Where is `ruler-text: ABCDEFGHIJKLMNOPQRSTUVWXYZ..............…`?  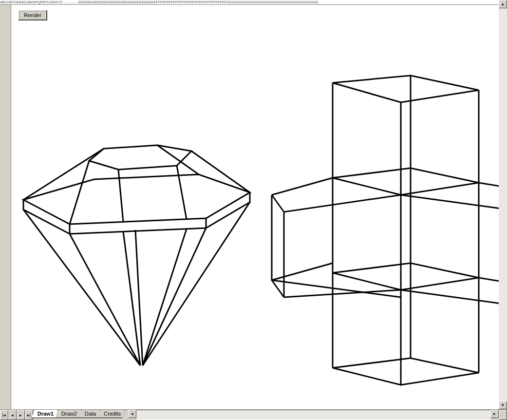 ruler-text: ABCDEFGHIJKLMNOPQRSTUVWXYZ..............… is located at coordinates (159, 2).